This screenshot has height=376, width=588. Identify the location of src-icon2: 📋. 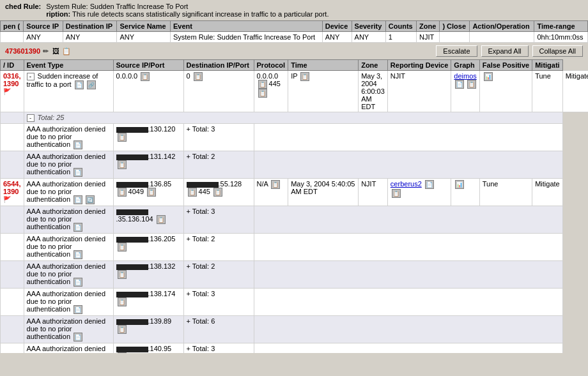
(122, 165).